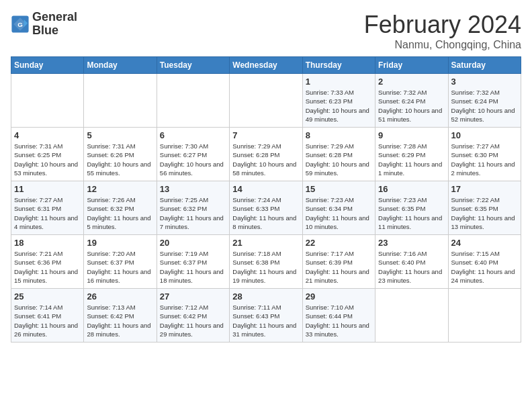  What do you see at coordinates (120, 214) in the screenshot?
I see `day-info: Sunrise: 7:26 AMSunset: 6:32 PMDaylight:…` at bounding box center [120, 214].